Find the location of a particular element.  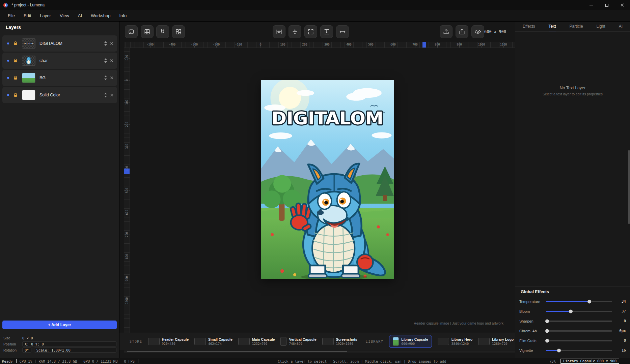

minimize-button is located at coordinates (591, 5).